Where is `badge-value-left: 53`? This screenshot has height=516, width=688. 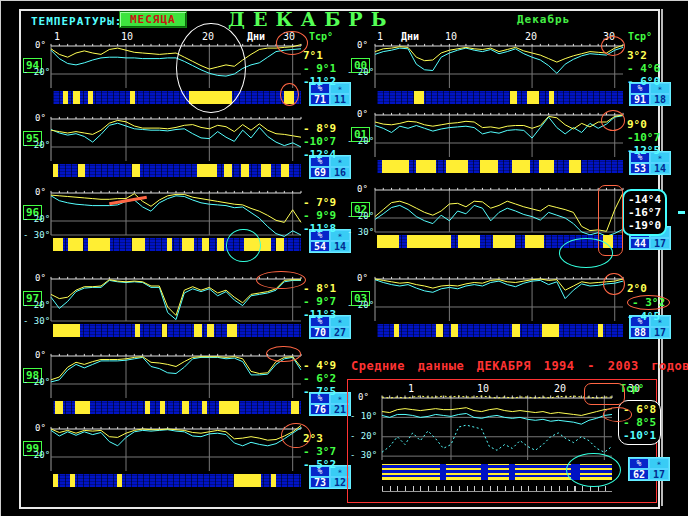
badge-value-left: 53 is located at coordinates (640, 168).